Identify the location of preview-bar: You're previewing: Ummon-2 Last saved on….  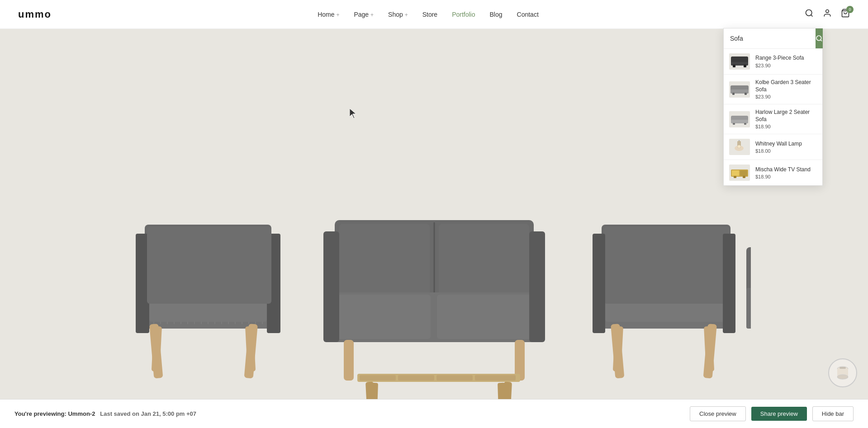
(434, 414).